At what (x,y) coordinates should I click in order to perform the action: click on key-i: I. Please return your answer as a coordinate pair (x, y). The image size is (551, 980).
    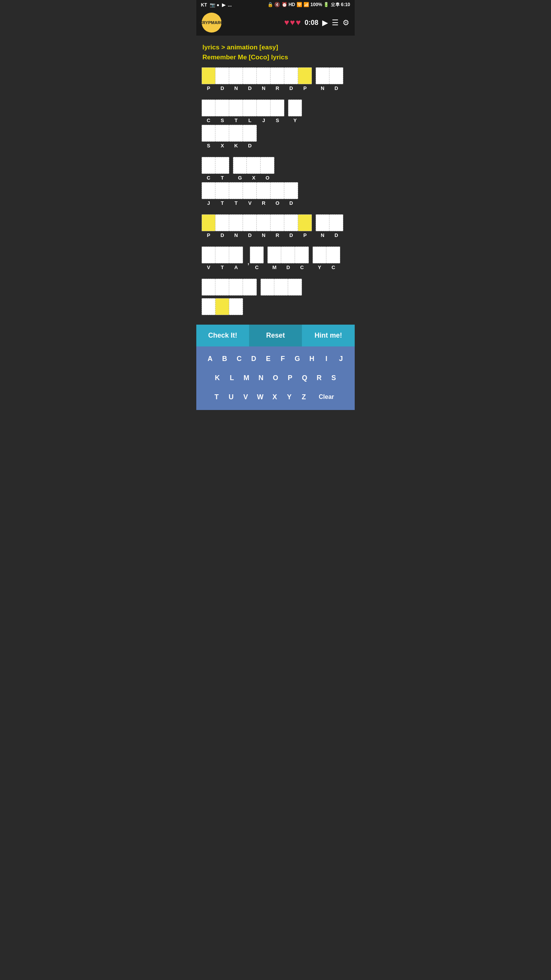
    Looking at the image, I should click on (326, 359).